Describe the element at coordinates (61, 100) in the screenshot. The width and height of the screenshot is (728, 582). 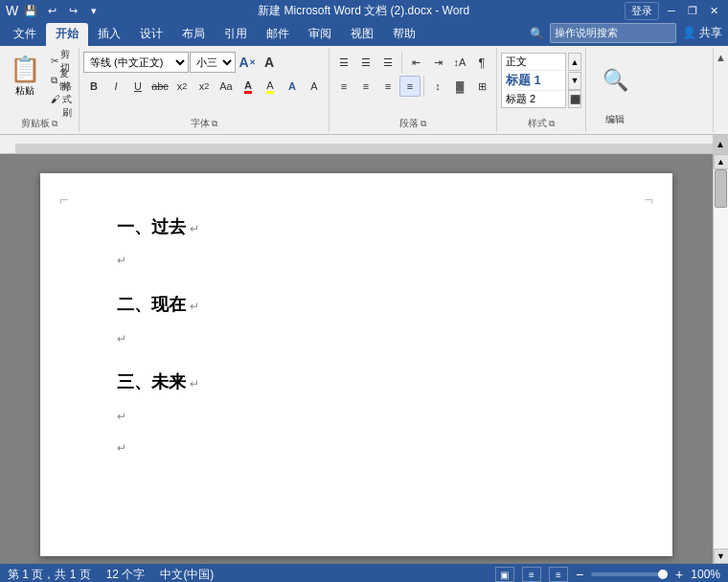
I see `format-painter-button: 🖌 格式刷` at that location.